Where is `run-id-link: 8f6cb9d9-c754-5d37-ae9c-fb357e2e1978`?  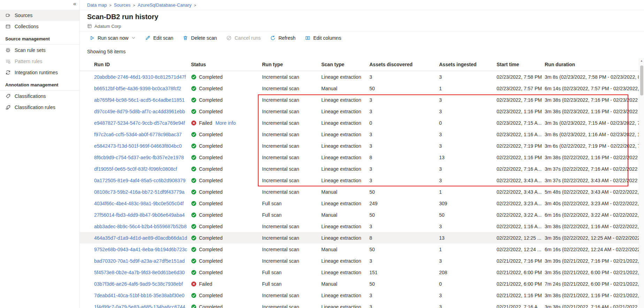
run-id-link: 8f6cb9d9-c754-5d37-ae9c-fb357e2e1978 is located at coordinates (139, 157).